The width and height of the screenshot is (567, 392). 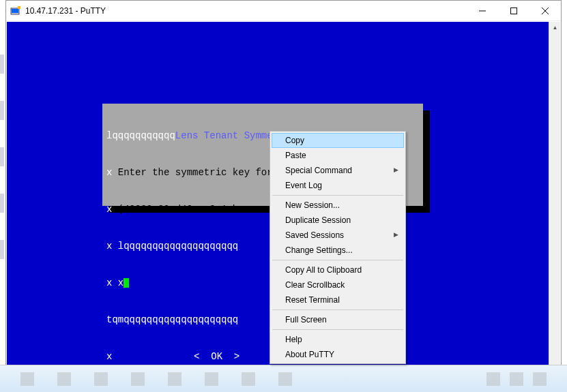 I want to click on menu-item-event-log: Event Log, so click(x=338, y=185).